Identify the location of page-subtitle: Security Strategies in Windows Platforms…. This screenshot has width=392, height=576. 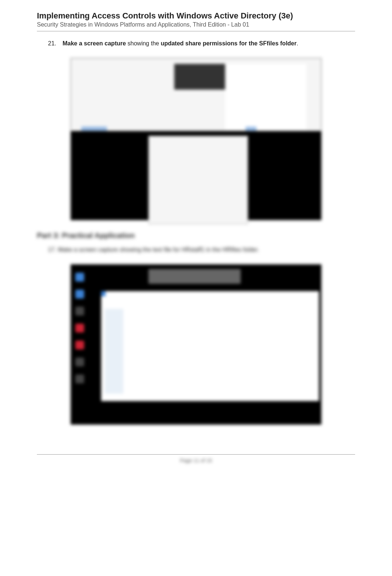
(196, 25).